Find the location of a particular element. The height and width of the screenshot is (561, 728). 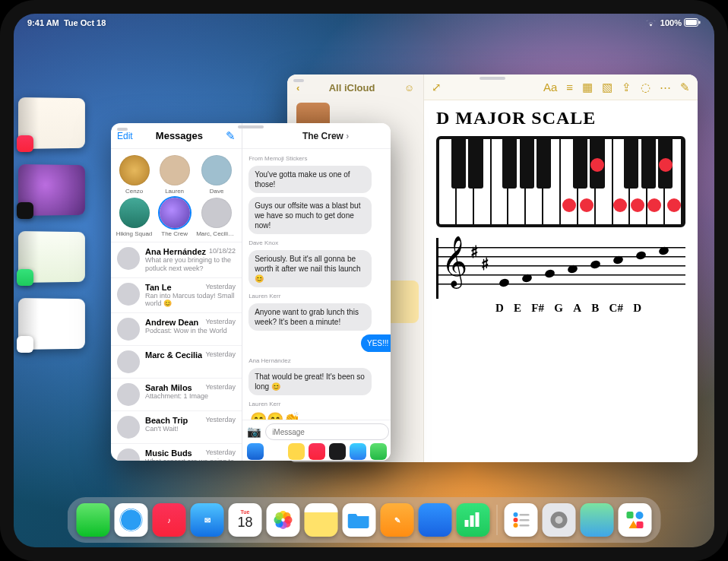

imessage-app-strip is located at coordinates (316, 452).